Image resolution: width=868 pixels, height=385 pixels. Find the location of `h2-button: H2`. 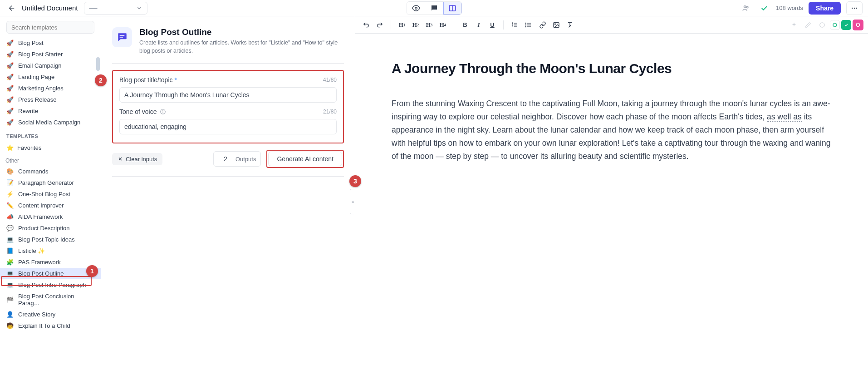

h2-button: H2 is located at coordinates (416, 25).